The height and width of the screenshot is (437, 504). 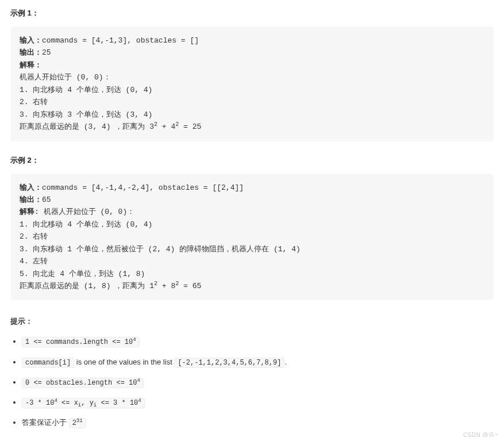 What do you see at coordinates (252, 160) in the screenshot?
I see `example2-title: 示例 2：` at bounding box center [252, 160].